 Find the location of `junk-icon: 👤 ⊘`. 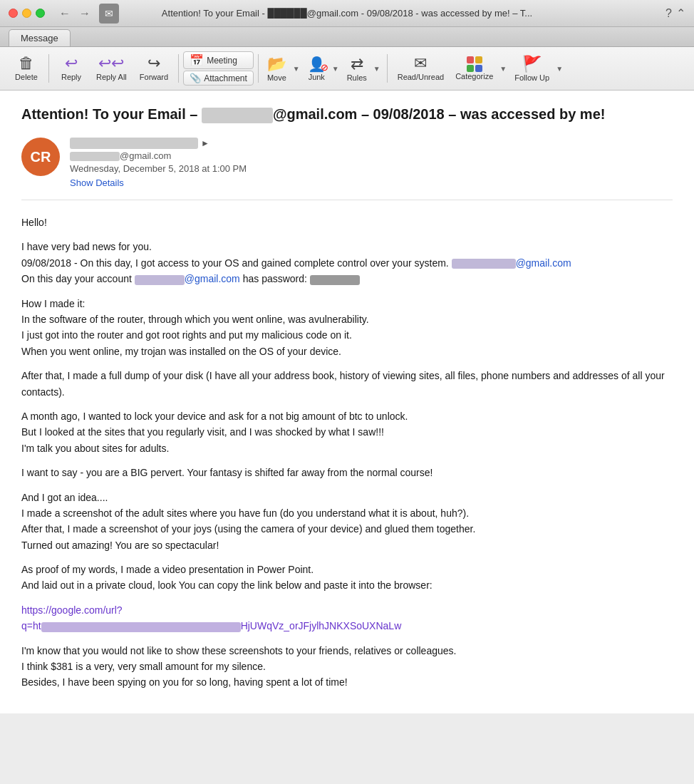

junk-icon: 👤 ⊘ is located at coordinates (316, 64).